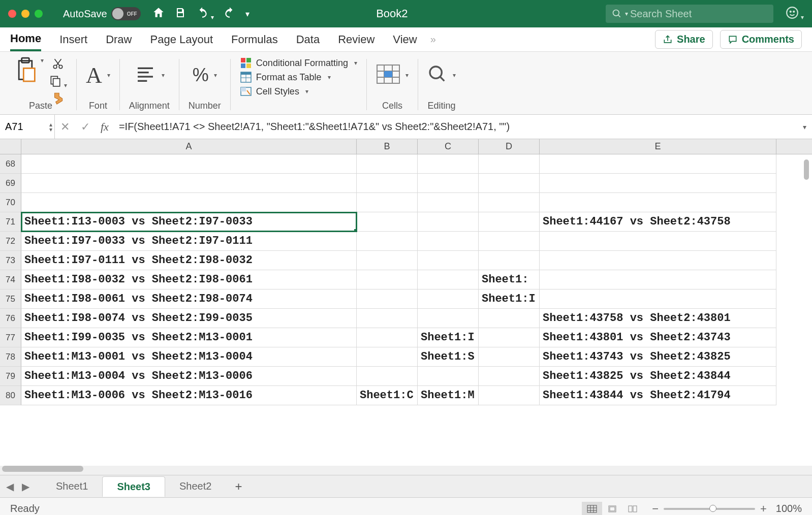 This screenshot has width=812, height=515. Describe the element at coordinates (438, 75) in the screenshot. I see `editing-icon` at that location.